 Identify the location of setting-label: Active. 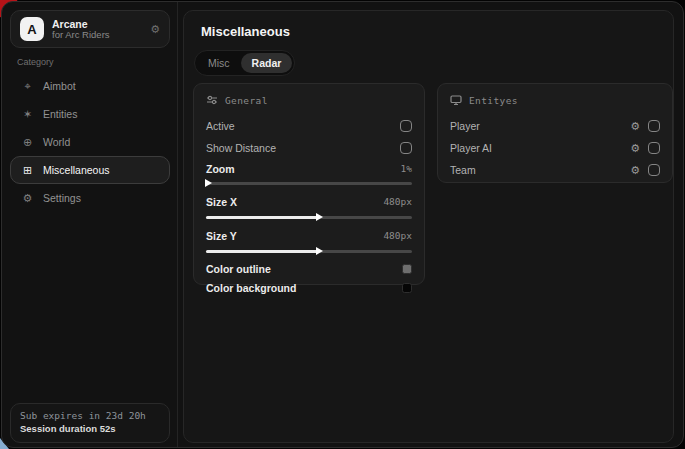
(220, 126).